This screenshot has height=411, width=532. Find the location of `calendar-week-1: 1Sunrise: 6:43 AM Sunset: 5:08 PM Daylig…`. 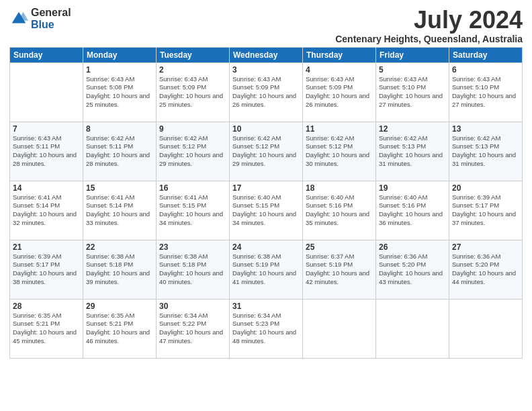

calendar-week-1: 1Sunrise: 6:43 AM Sunset: 5:08 PM Daylig… is located at coordinates (266, 92).